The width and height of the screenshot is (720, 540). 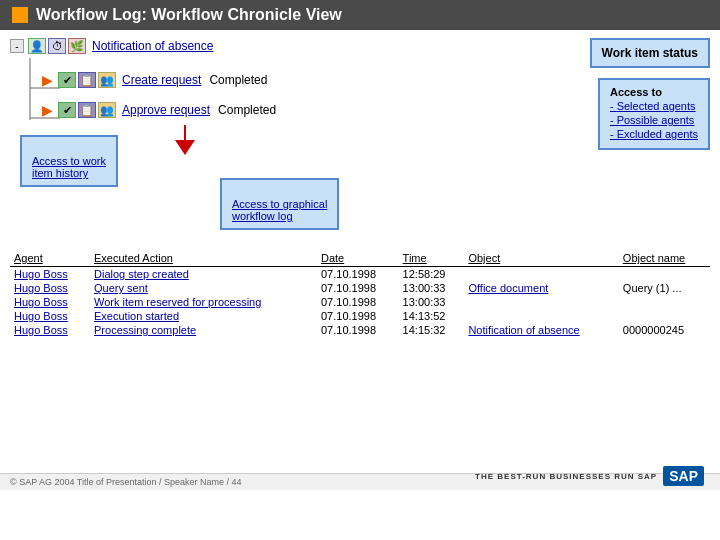 I want to click on excluded-agents-link: - Excluded agents, so click(x=654, y=134).